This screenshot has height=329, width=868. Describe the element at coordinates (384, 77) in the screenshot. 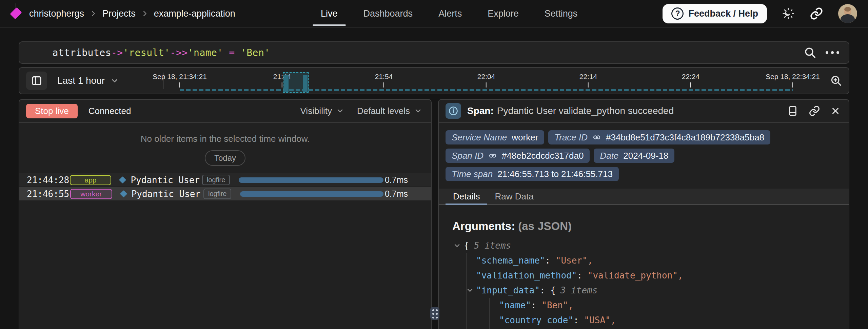

I see `tick-label: 21:54` at that location.